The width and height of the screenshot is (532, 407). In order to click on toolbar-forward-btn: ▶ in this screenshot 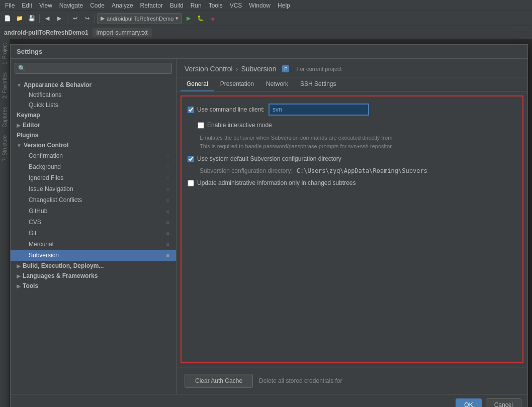, I will do `click(59, 19)`.